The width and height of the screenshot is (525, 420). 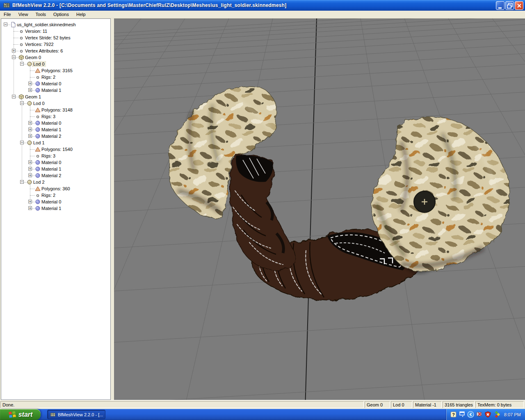 I want to click on tree-label: Polygons: 1540, so click(x=57, y=149).